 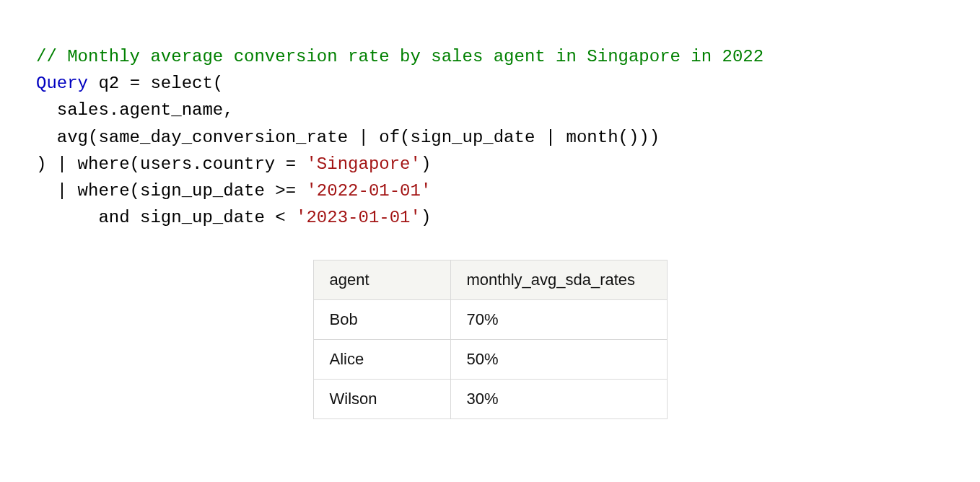 What do you see at coordinates (358, 218) in the screenshot?
I see `code-string: '2023-01-01'` at bounding box center [358, 218].